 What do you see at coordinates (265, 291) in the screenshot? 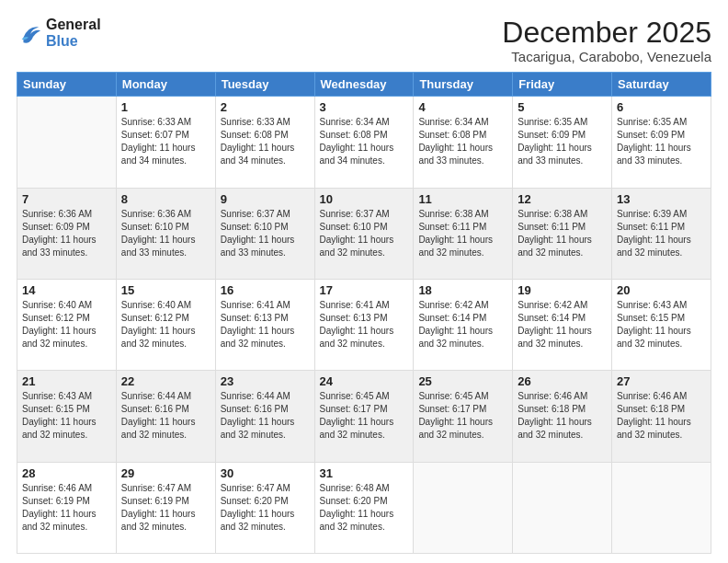
I see `day-number: 16` at bounding box center [265, 291].